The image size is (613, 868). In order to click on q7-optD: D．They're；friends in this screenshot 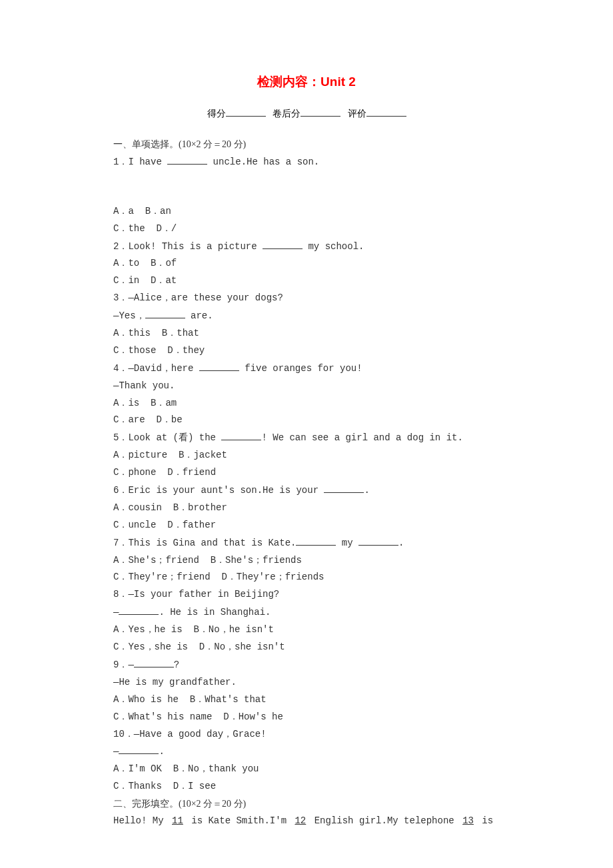, I will do `click(273, 577)`.